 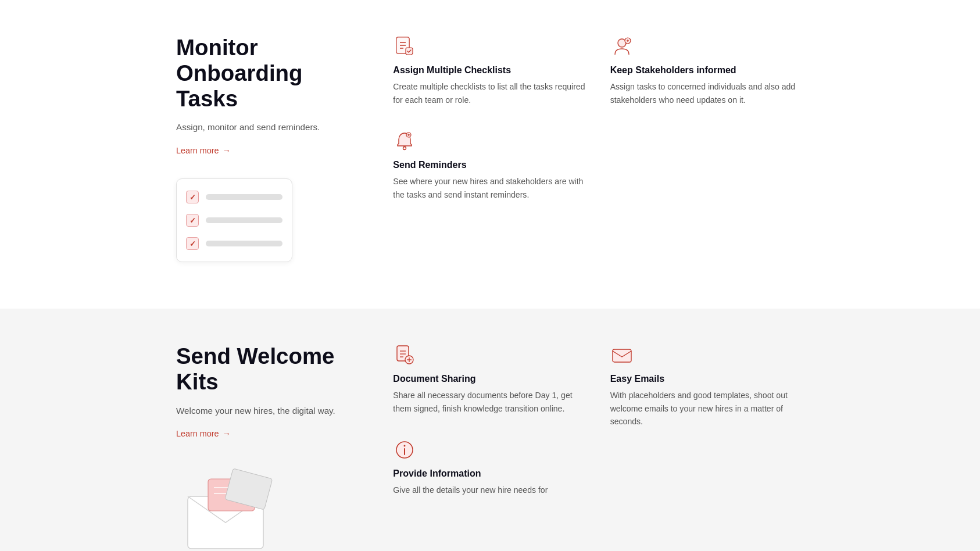 What do you see at coordinates (192, 197) in the screenshot?
I see `checkbox-1: ✓` at bounding box center [192, 197].